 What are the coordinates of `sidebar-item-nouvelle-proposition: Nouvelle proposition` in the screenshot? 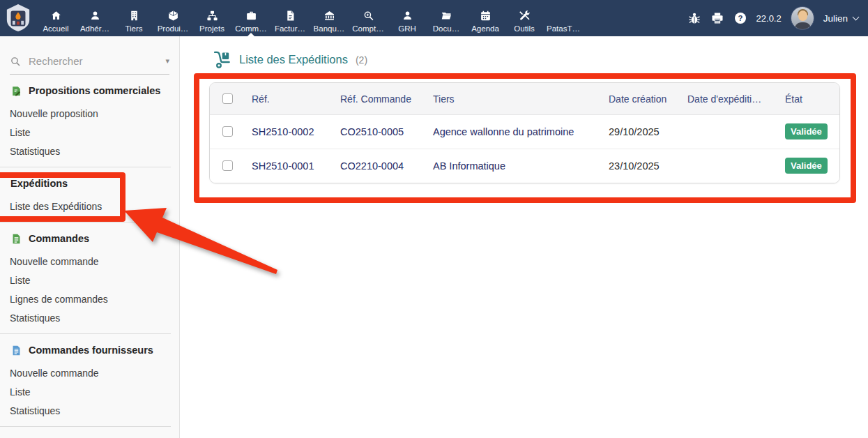 It's located at (89, 114).